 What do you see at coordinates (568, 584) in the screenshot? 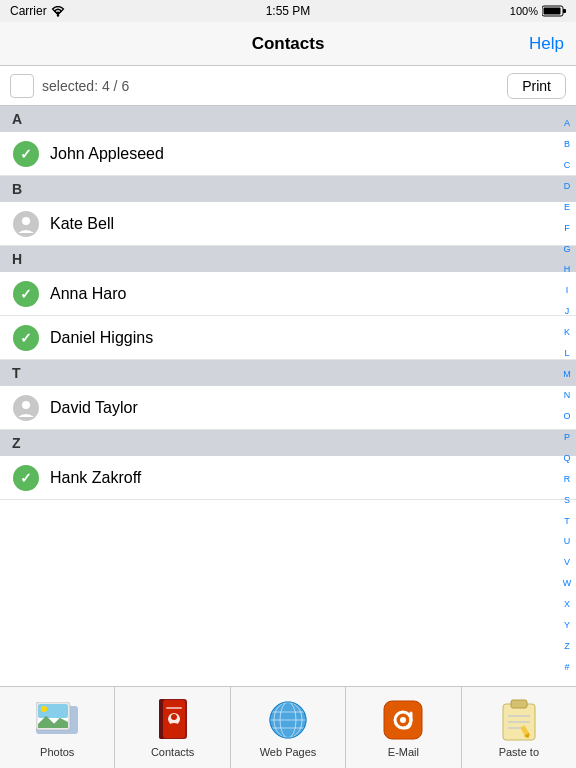
I see `alpha-index-w: W` at bounding box center [568, 584].